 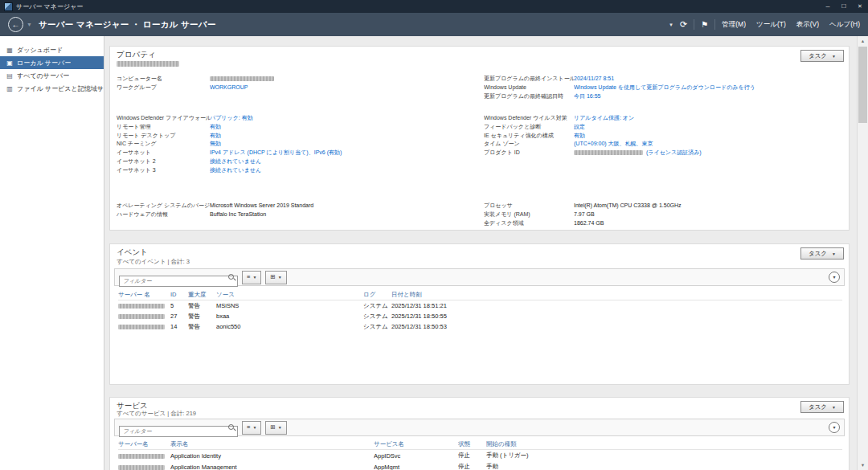 I want to click on column-header: 表示名, so click(x=272, y=444).